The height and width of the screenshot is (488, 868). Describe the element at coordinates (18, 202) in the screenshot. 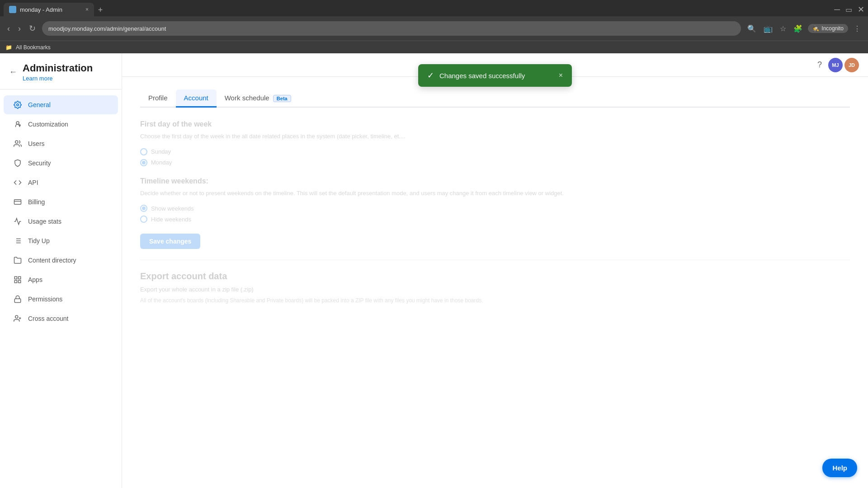

I see `billing-icon` at that location.